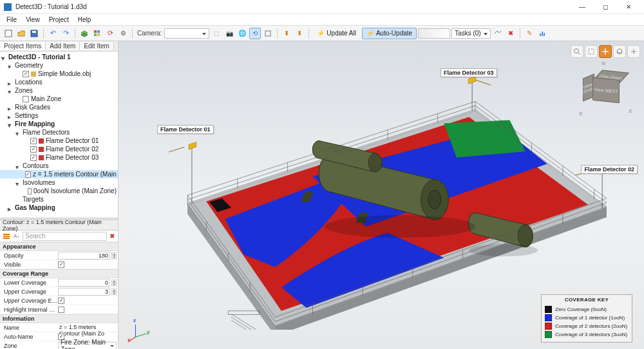 This screenshot has width=644, height=349. What do you see at coordinates (59, 99) in the screenshot?
I see `tree-main-zone: Main Zone` at bounding box center [59, 99].